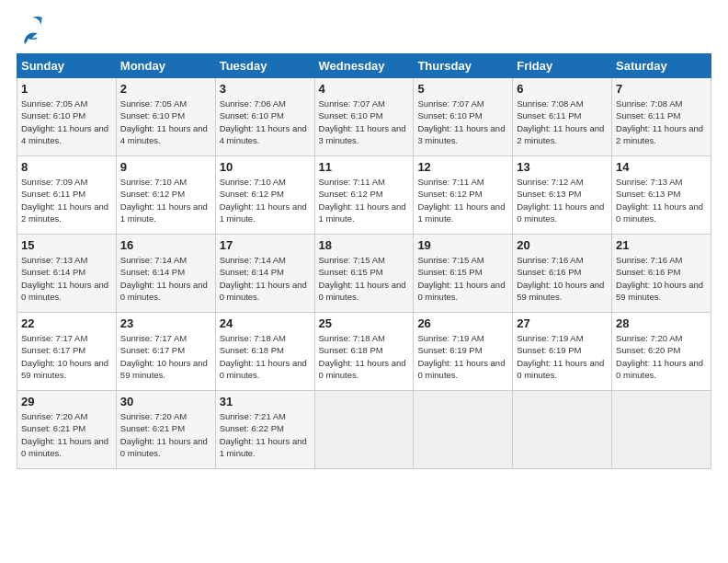 The height and width of the screenshot is (563, 728). I want to click on day-number: 4, so click(364, 88).